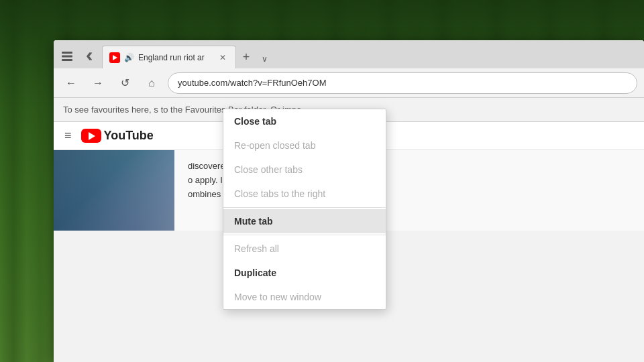  What do you see at coordinates (305, 121) in the screenshot?
I see `menu-item-close-tab: Close tab` at bounding box center [305, 121].